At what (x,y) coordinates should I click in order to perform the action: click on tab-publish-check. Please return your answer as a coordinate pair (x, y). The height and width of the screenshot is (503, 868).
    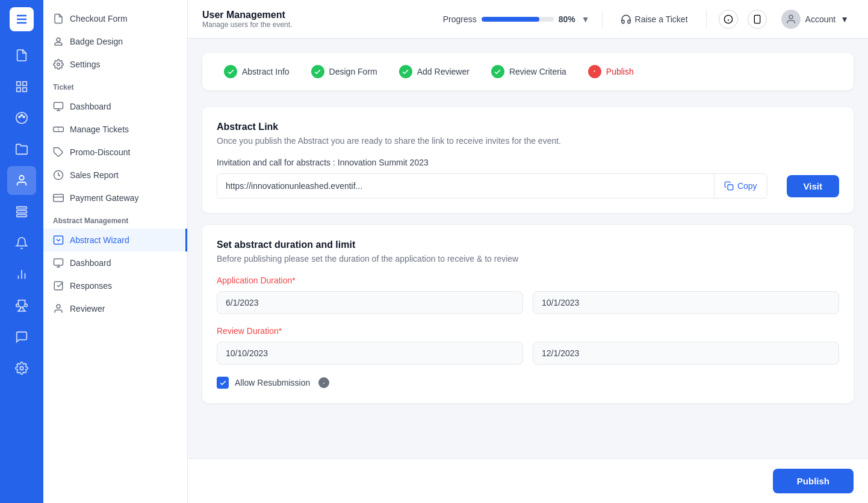
    Looking at the image, I should click on (595, 72).